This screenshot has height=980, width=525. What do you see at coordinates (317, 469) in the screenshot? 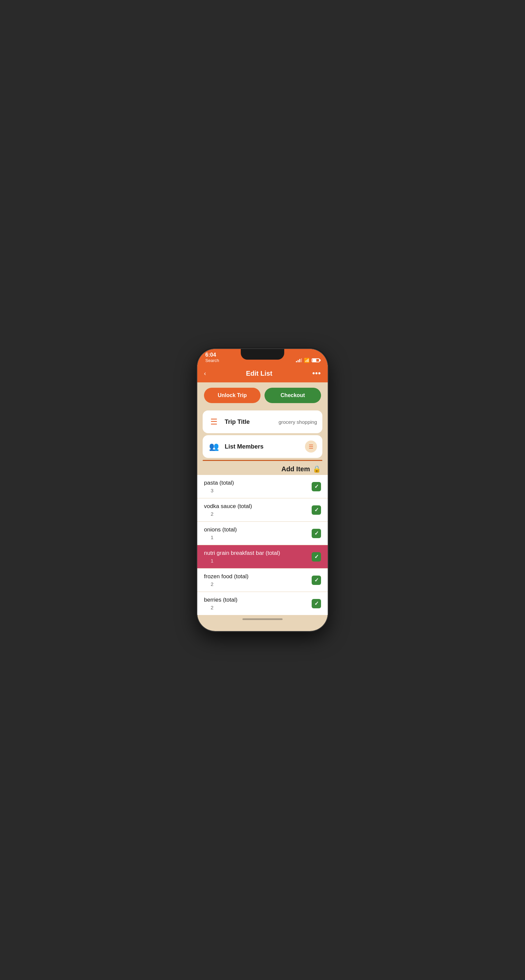
I see `lock-icon: 🔒` at bounding box center [317, 469].